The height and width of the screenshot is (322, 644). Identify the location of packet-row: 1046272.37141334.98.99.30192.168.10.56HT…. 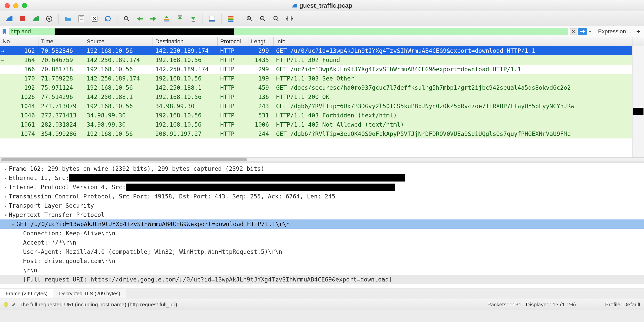
(316, 115).